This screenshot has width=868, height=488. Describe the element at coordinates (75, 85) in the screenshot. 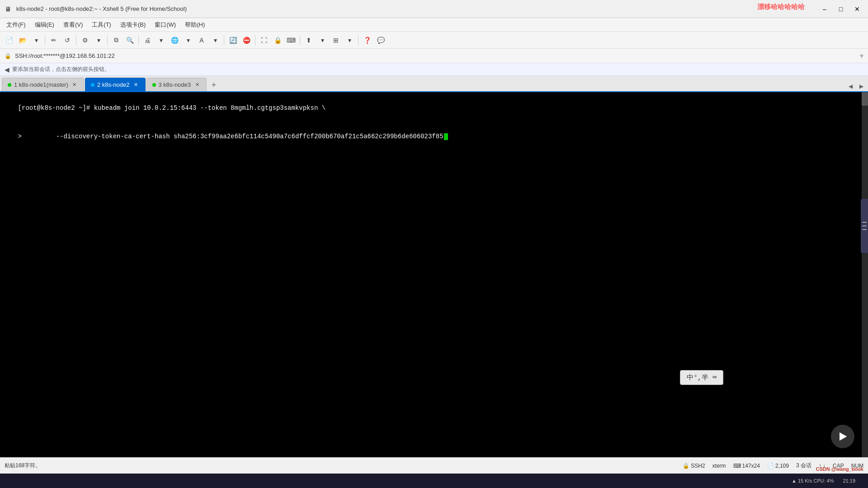

I see `tab-close-1: ✕` at that location.